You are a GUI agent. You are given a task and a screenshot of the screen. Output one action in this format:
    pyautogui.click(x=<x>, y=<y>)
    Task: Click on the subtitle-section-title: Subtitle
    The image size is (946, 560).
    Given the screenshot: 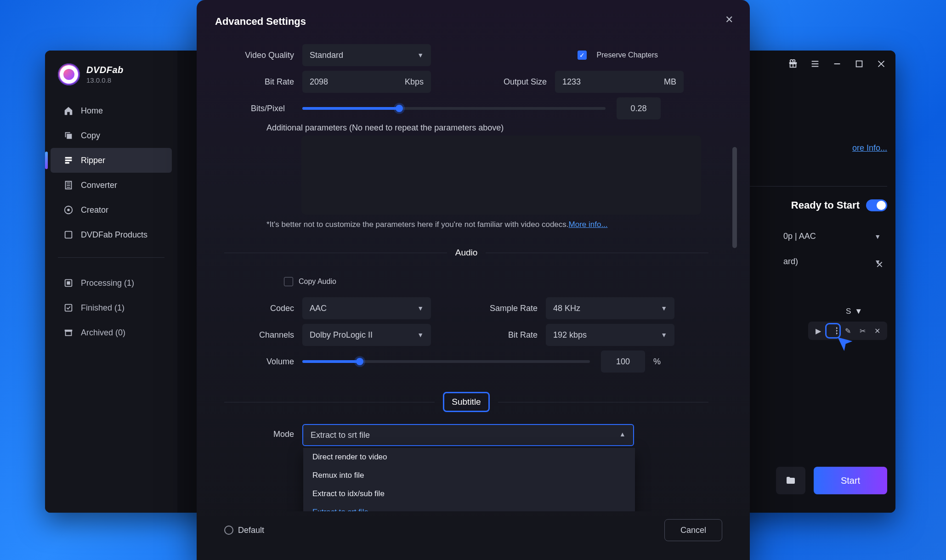 What is the action you would take?
    pyautogui.click(x=466, y=402)
    